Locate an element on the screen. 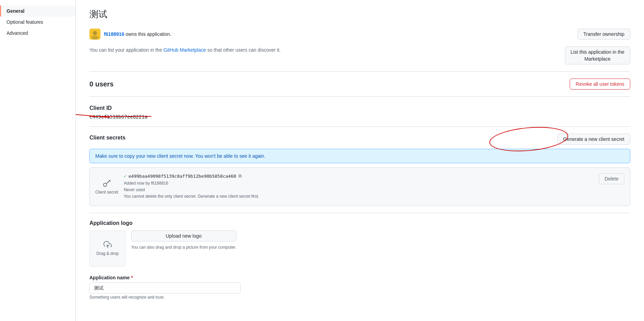  secret-details: ✓ e499baa49098f5139c8aff9b12be90b5858ca4… is located at coordinates (358, 187).